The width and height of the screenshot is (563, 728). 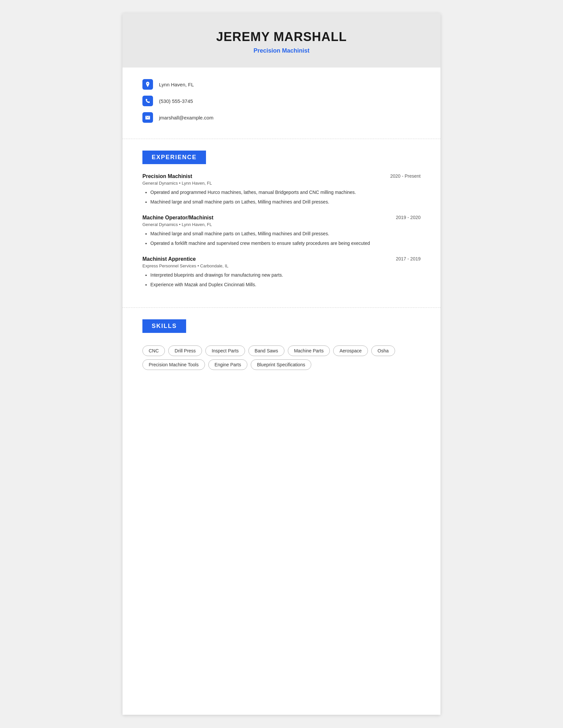 What do you see at coordinates (174, 157) in the screenshot?
I see `experience-section-header: EXPERIENCE` at bounding box center [174, 157].